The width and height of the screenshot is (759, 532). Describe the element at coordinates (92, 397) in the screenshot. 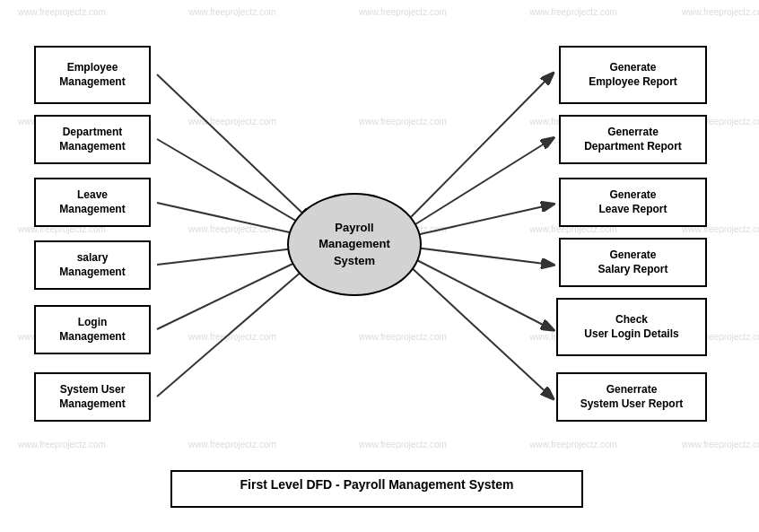

I see `system-user-management-node: System UserManagement` at that location.